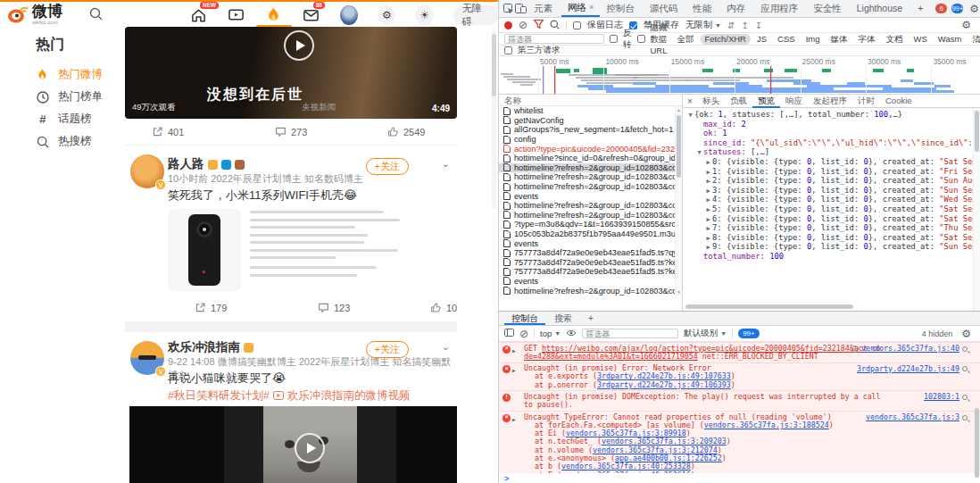 The image size is (980, 483). I want to click on network-settings-gear-icon: ⚙, so click(966, 25).